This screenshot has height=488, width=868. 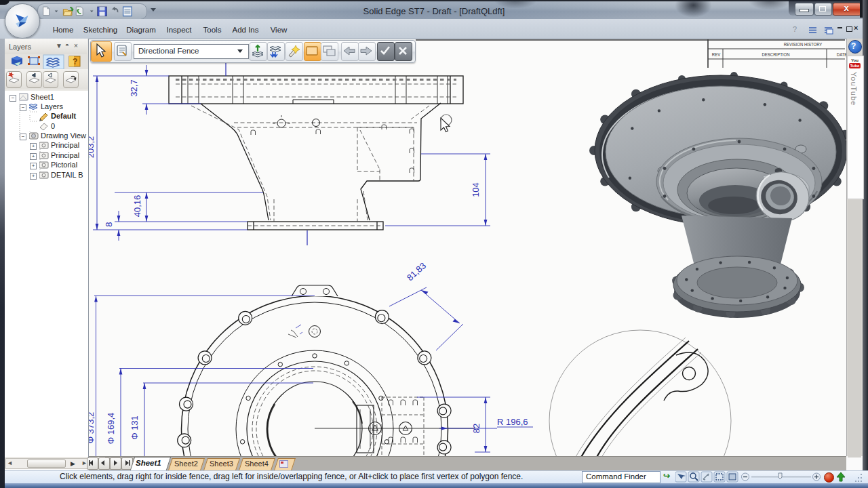 What do you see at coordinates (134, 428) in the screenshot?
I see `svg-text: Φ 131` at bounding box center [134, 428].